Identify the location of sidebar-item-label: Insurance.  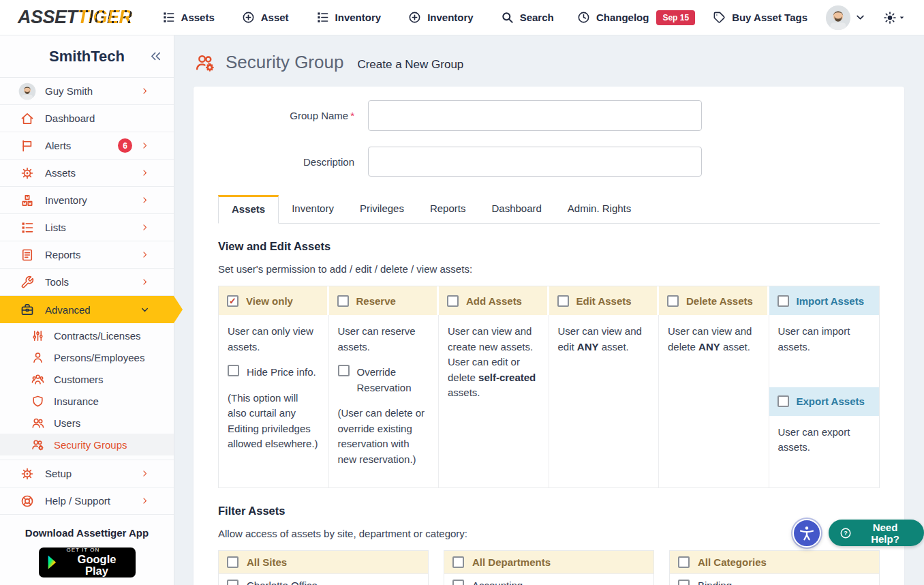
(76, 401).